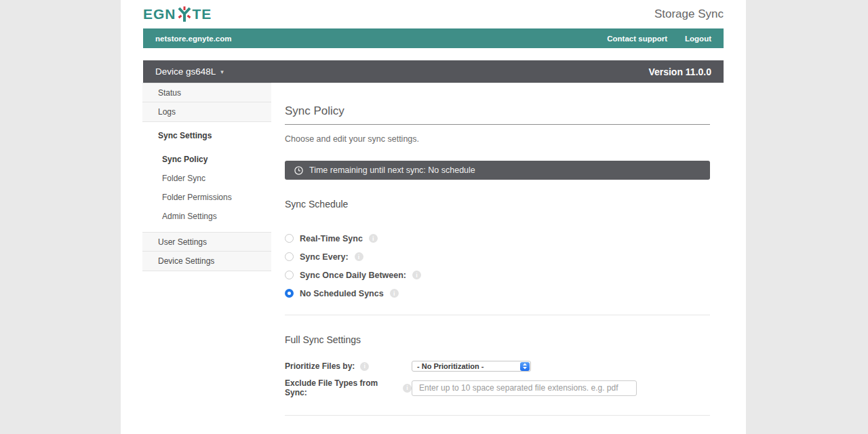 The height and width of the screenshot is (434, 868). I want to click on sidebar-item-device-settings: Device Settings, so click(207, 262).